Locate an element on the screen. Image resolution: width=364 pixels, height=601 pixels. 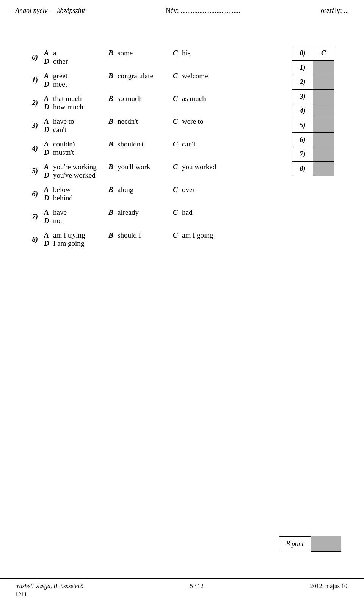
answer-row-number: 7) is located at coordinates (303, 154).